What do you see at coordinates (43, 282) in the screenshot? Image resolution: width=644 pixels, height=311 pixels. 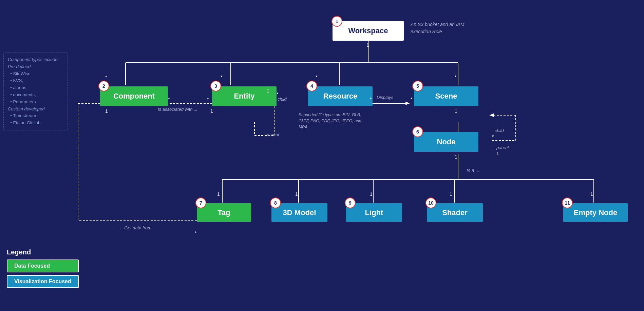 I see `legend-viz-focused: Visualization Focused` at bounding box center [43, 282].